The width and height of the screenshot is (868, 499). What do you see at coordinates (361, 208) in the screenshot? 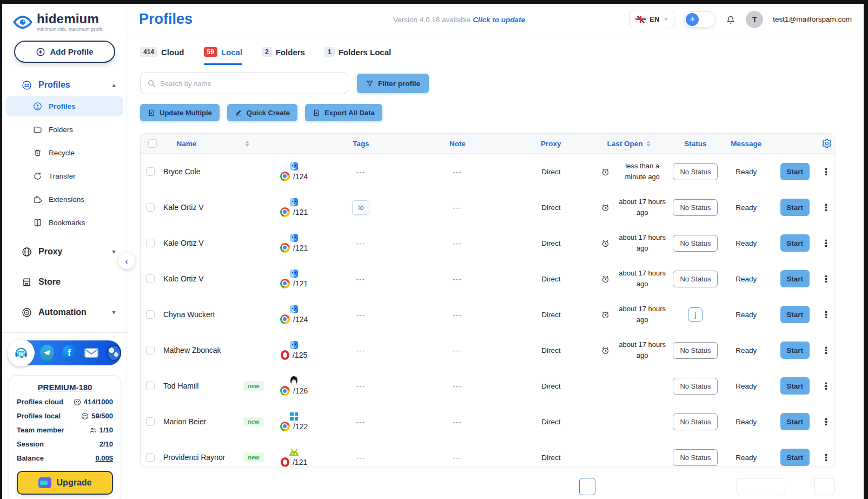
I see `tag-chip: lo` at bounding box center [361, 208].